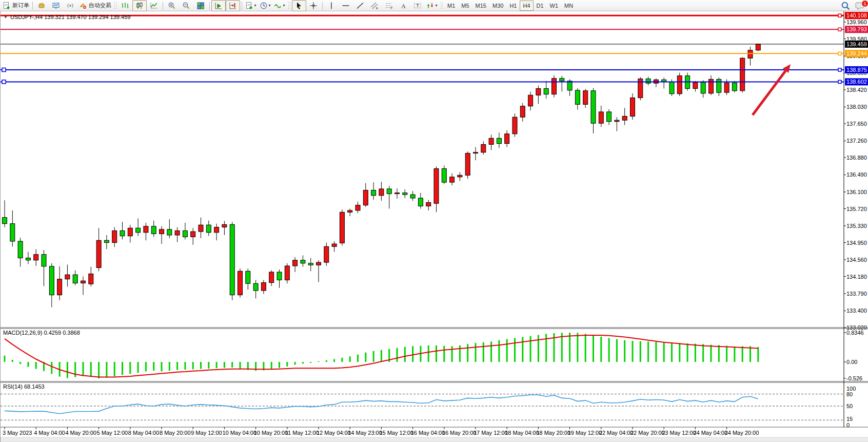 This screenshot has height=442, width=868. I want to click on timeframe-M15-button: M15, so click(481, 6).